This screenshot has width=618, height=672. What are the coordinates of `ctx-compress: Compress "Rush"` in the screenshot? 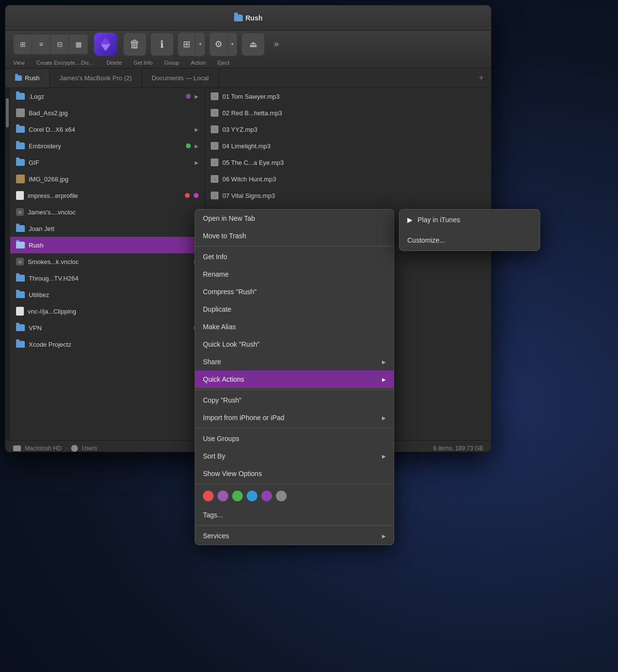 It's located at (294, 292).